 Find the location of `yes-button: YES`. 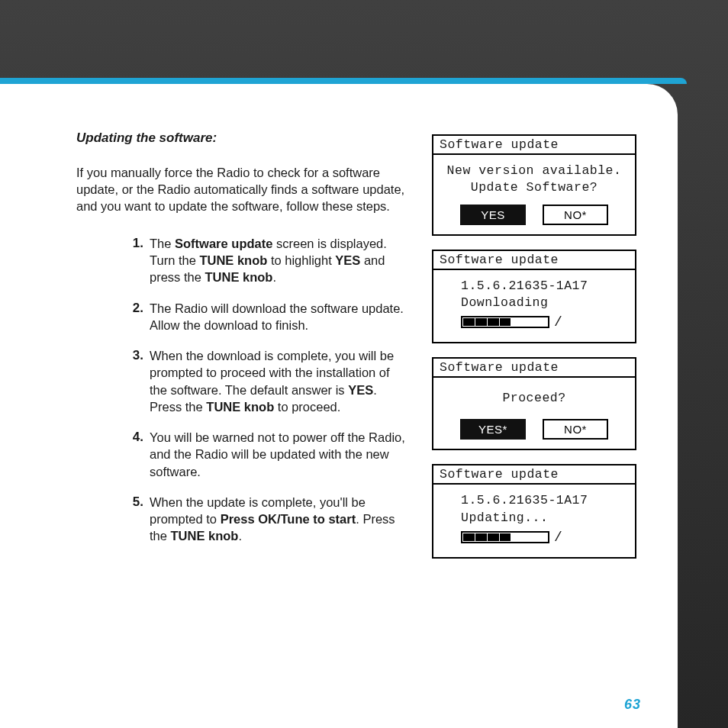

yes-button: YES is located at coordinates (493, 215).